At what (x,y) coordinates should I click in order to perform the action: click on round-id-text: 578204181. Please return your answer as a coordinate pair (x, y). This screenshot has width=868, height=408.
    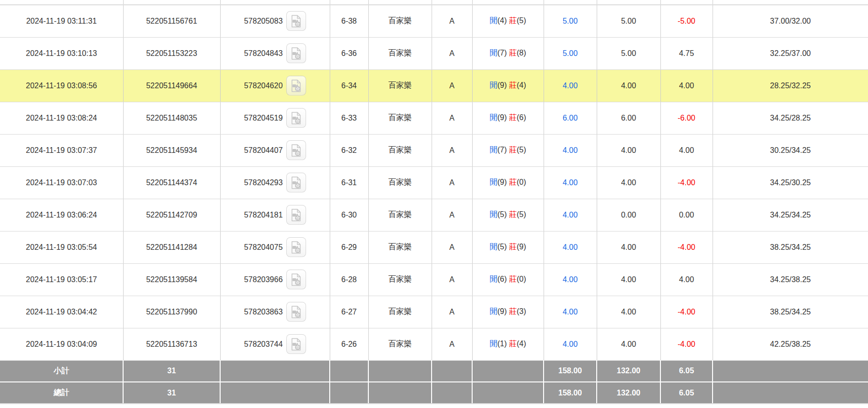
    Looking at the image, I should click on (263, 215).